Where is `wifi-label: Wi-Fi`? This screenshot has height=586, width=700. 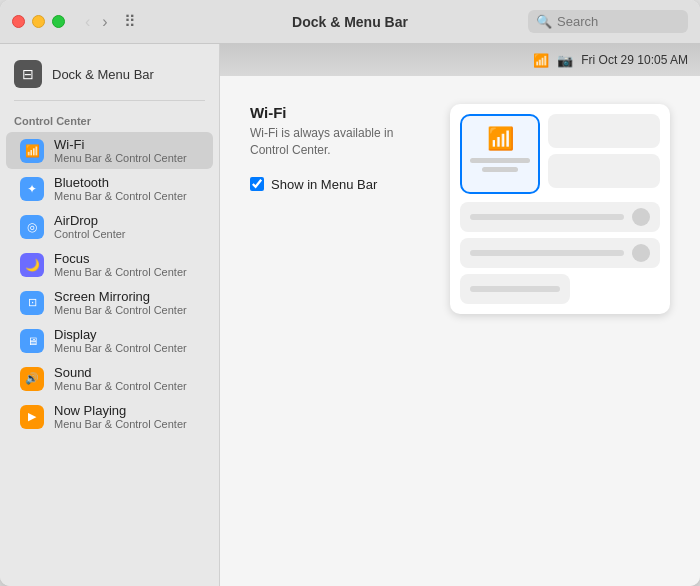 wifi-label: Wi-Fi is located at coordinates (120, 144).